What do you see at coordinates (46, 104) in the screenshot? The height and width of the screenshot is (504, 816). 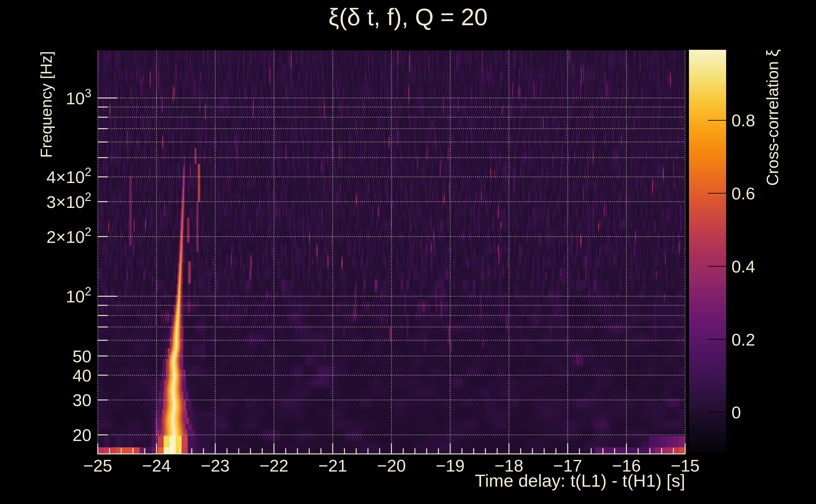 I see `svg-text: Frequency [Hz]` at bounding box center [46, 104].